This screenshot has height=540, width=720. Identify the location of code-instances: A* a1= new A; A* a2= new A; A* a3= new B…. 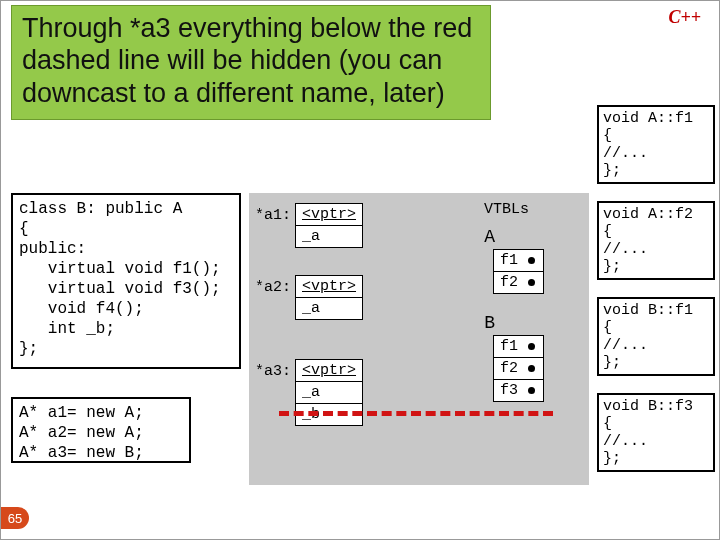
(101, 430).